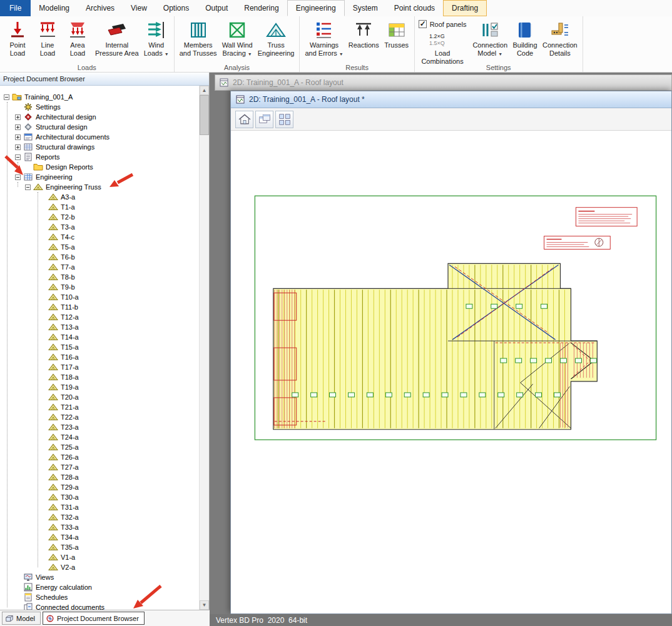 The width and height of the screenshot is (672, 626). I want to click on tree-item-training-001-a: Training_001_A, so click(99, 97).